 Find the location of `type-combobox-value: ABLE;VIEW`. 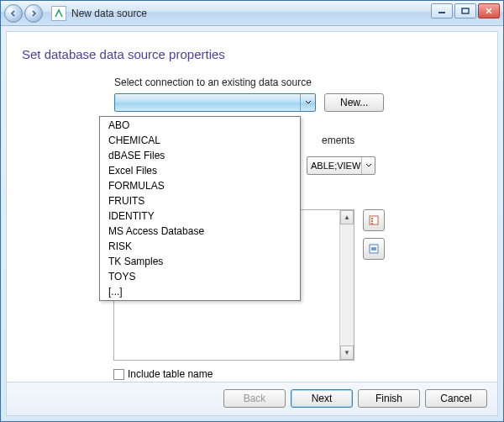

type-combobox-value: ABLE;VIEW is located at coordinates (336, 166).